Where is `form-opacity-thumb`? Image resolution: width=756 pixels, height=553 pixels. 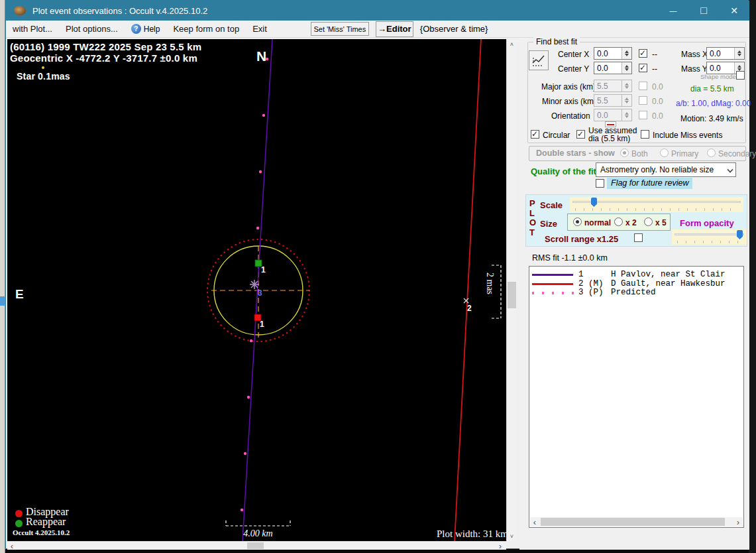 form-opacity-thumb is located at coordinates (739, 235).